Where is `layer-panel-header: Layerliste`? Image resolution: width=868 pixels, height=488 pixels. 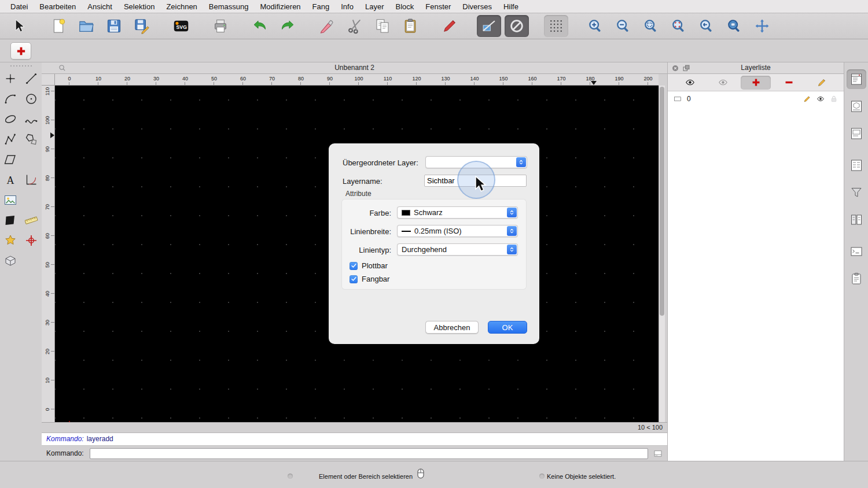 layer-panel-header: Layerliste is located at coordinates (756, 68).